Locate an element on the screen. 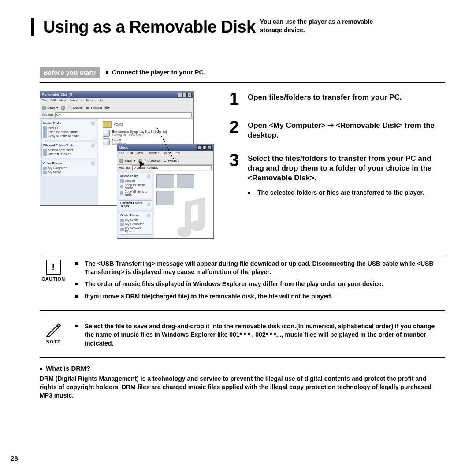 The image size is (476, 476). step-sub: The selected folders or files are transf… is located at coordinates (346, 193).